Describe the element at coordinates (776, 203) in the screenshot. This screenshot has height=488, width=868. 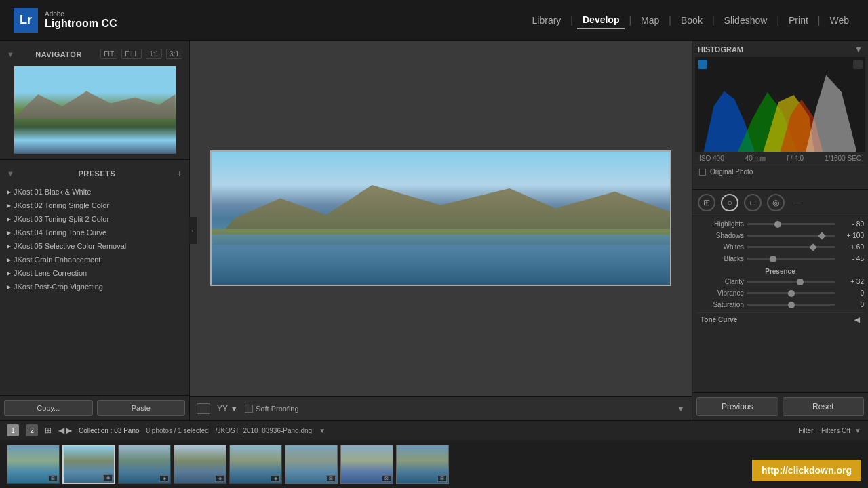
I see `tool-icon-ring: ◎` at that location.